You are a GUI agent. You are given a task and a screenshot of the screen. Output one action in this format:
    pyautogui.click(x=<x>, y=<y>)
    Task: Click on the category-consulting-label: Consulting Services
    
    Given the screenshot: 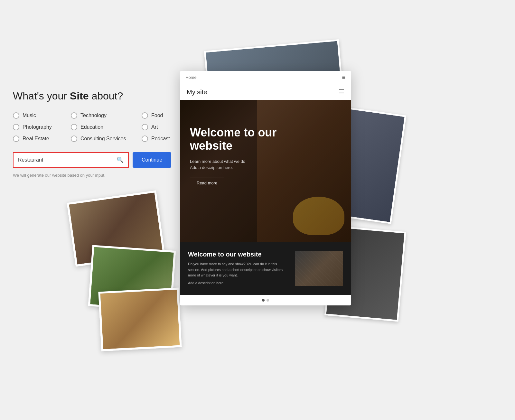 What is the action you would take?
    pyautogui.click(x=103, y=139)
    